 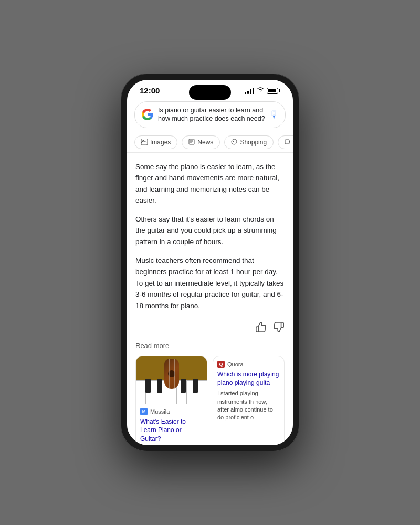 What do you see at coordinates (212, 114) in the screenshot?
I see `search-query-text: Is piano or guitar easier to learn and h…` at bounding box center [212, 114].